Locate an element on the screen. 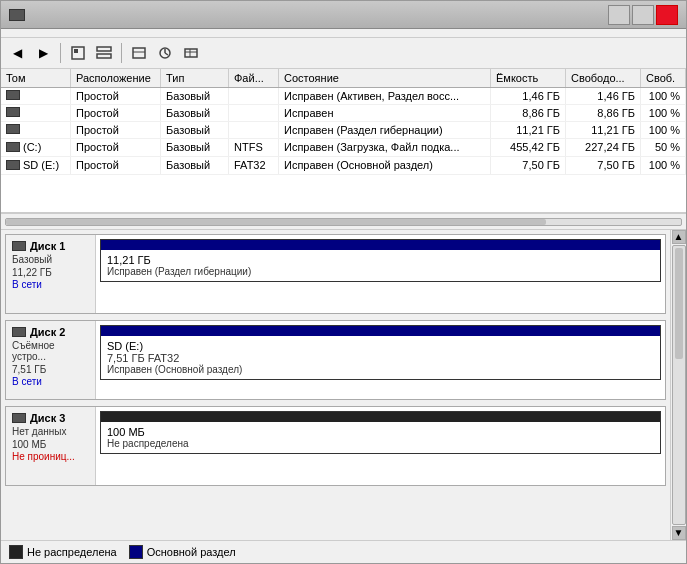 The width and height of the screenshot is (687, 564). disk-name: Диск 2 is located at coordinates (48, 332).